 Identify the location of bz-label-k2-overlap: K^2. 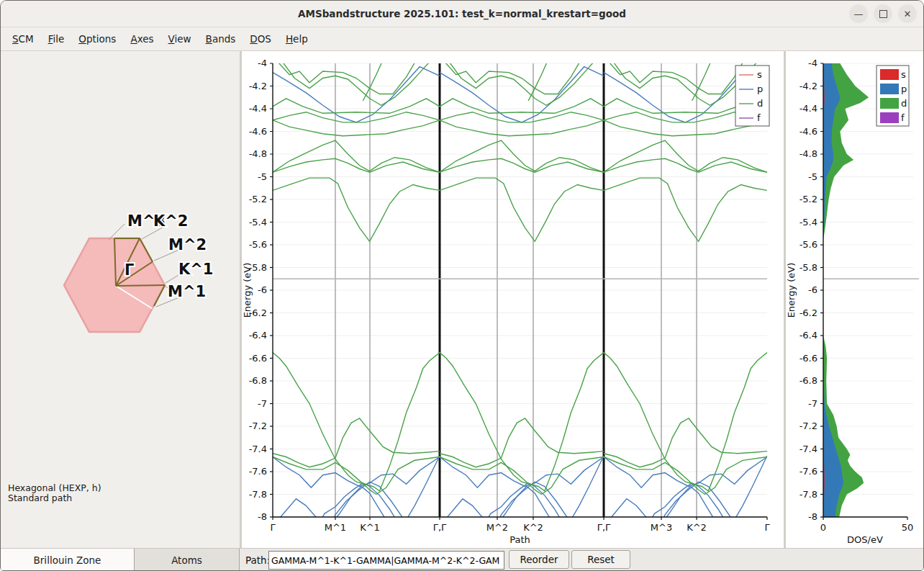
(171, 221).